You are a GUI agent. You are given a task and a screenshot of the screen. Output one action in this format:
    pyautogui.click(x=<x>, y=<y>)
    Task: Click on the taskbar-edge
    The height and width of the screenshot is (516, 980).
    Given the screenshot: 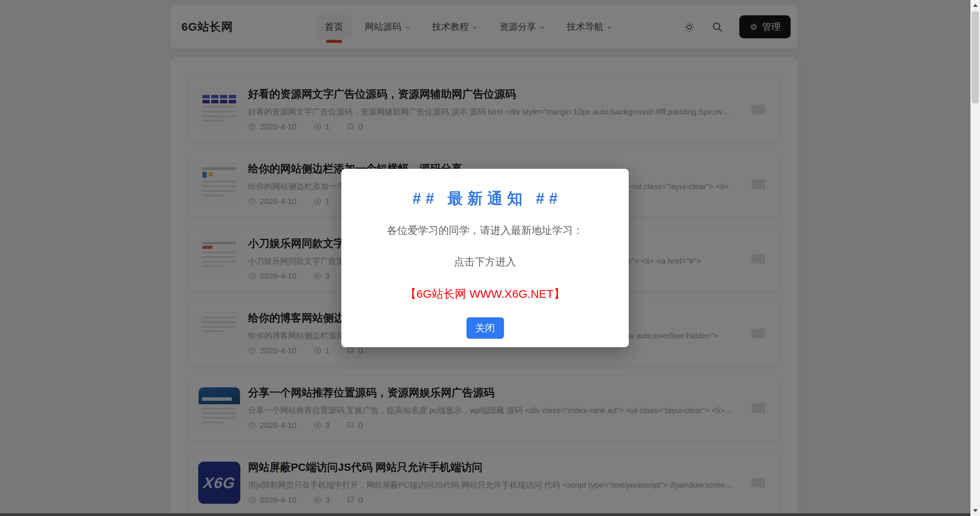 What is the action you would take?
    pyautogui.click(x=485, y=514)
    